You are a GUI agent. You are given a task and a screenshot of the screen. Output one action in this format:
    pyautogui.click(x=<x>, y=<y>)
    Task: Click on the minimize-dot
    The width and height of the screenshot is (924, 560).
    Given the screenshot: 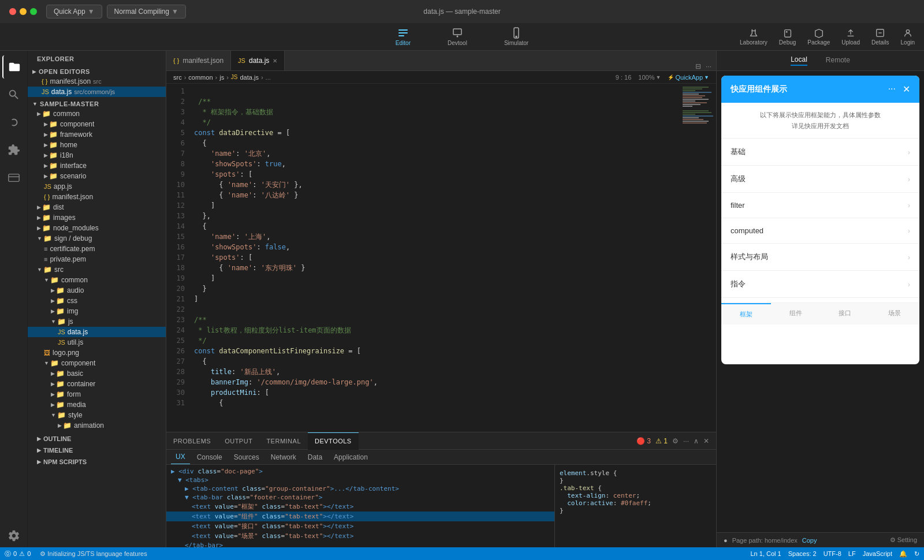 What is the action you would take?
    pyautogui.click(x=23, y=12)
    